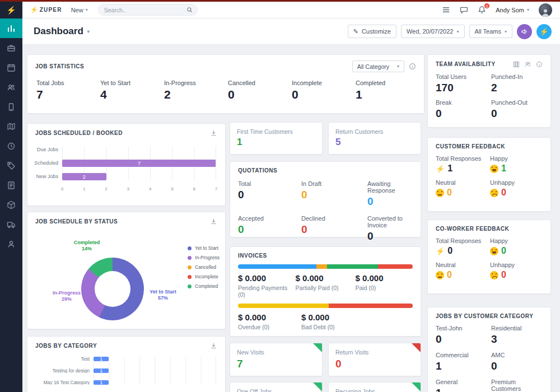 This screenshot has height=392, width=560. I want to click on bar: 7, so click(139, 164).